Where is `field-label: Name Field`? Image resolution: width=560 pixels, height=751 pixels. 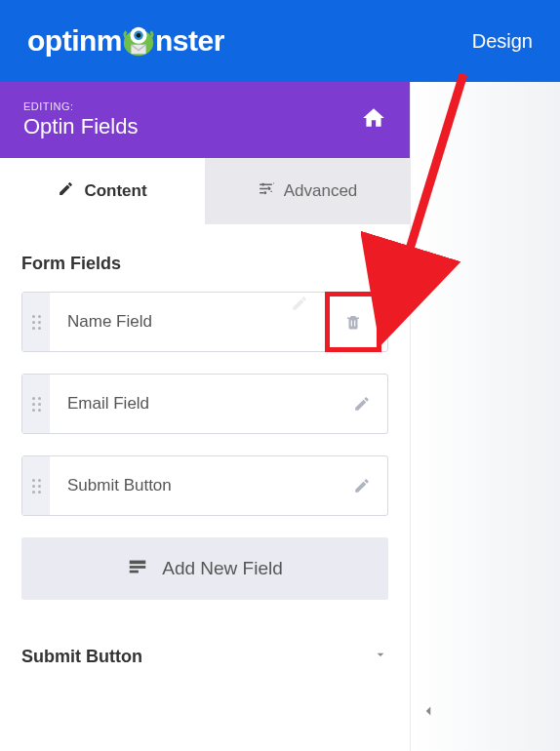 field-label: Name Field is located at coordinates (169, 322).